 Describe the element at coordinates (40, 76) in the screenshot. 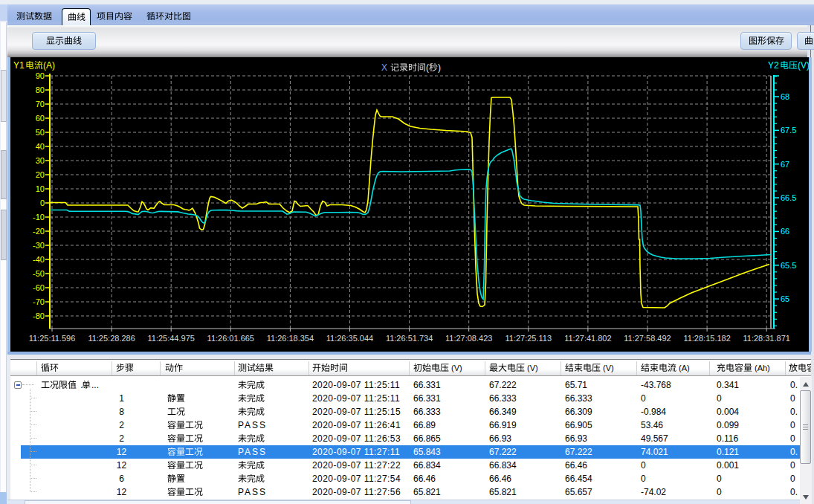

I see `svg-text: 90` at that location.